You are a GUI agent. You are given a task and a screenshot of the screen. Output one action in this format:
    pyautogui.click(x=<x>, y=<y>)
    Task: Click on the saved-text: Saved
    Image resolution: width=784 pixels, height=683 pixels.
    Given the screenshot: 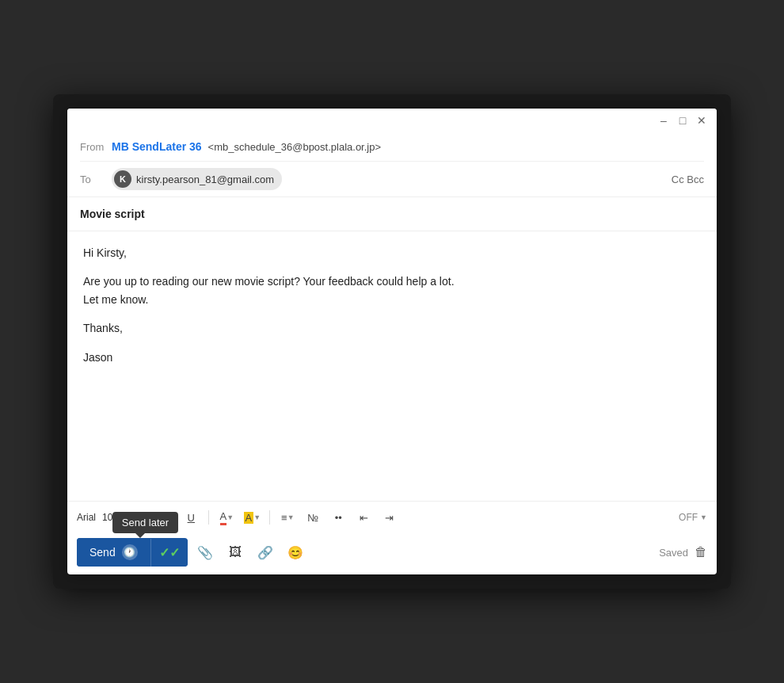 What is the action you would take?
    pyautogui.click(x=673, y=553)
    